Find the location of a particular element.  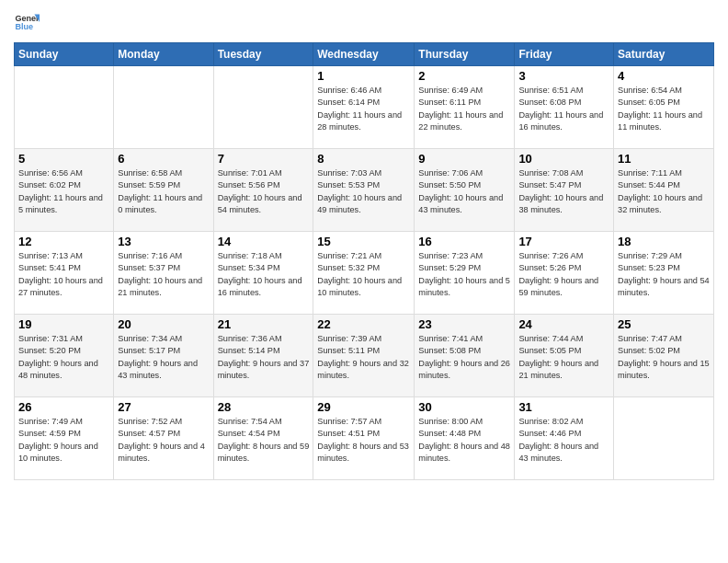

day-number: 31 is located at coordinates (564, 407).